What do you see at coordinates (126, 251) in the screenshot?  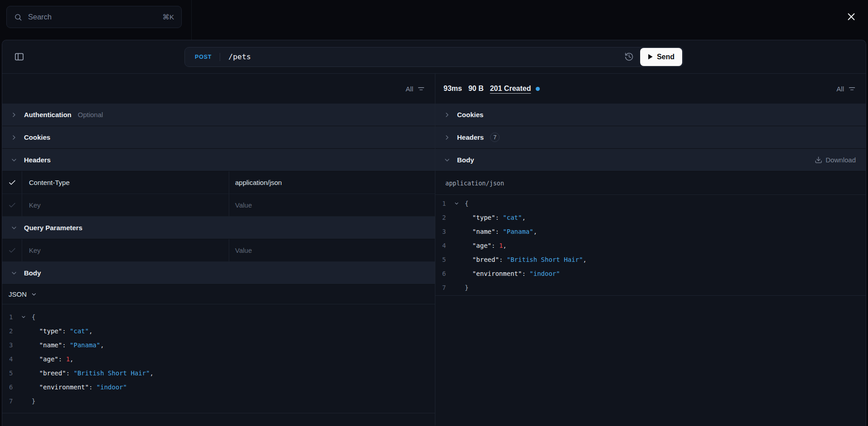 I see `query-key-input: Key` at bounding box center [126, 251].